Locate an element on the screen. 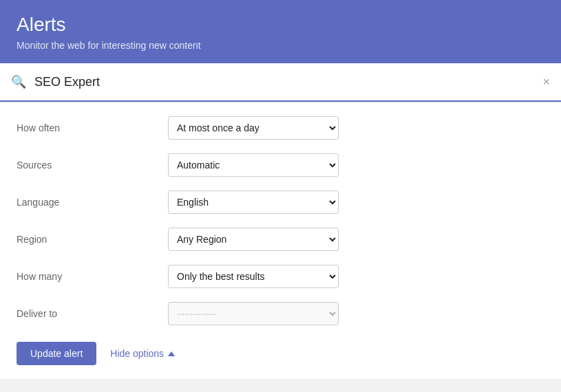  how-often-label: How often is located at coordinates (92, 128).